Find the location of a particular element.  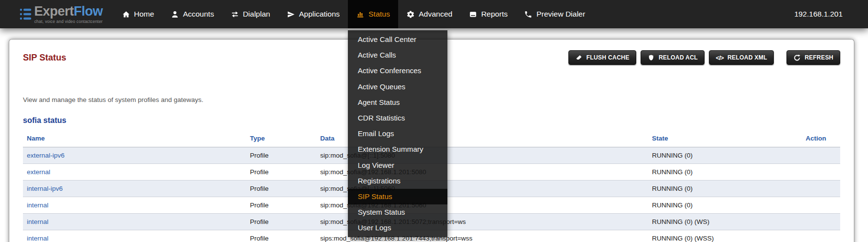

home-icon is located at coordinates (126, 15).